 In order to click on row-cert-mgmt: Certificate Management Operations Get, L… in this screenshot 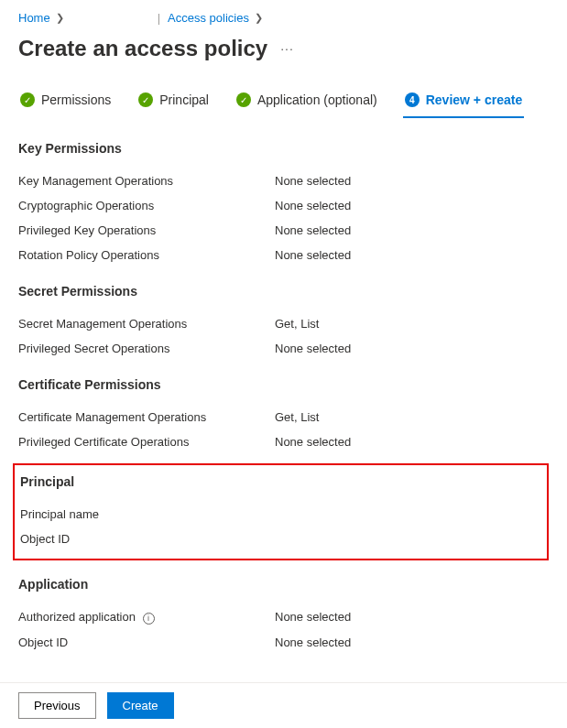, I will do `click(284, 418)`.